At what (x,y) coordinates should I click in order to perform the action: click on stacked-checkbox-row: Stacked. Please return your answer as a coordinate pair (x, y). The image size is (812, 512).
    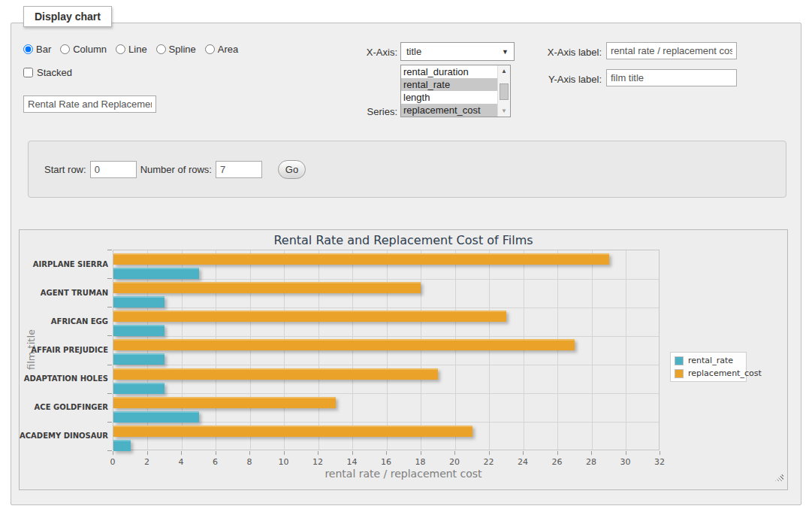
    Looking at the image, I should click on (48, 72).